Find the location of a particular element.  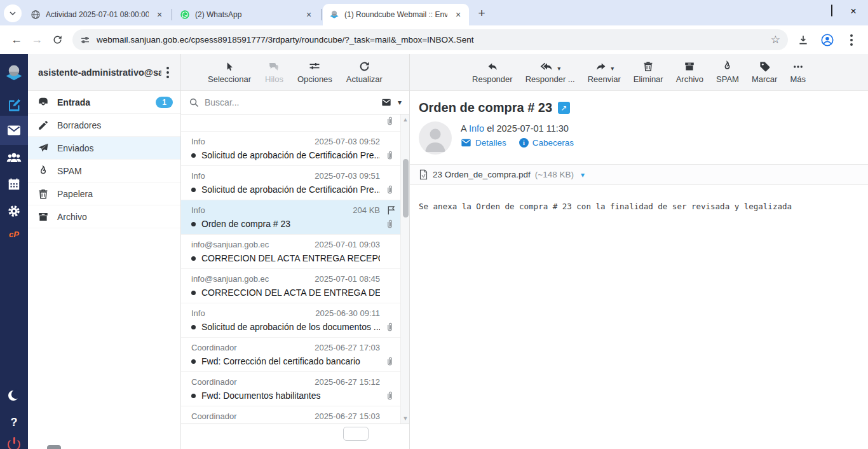

message-row: Coordinador2025-06-27 17:03 Fwd: Correcc… is located at coordinates (295, 355).